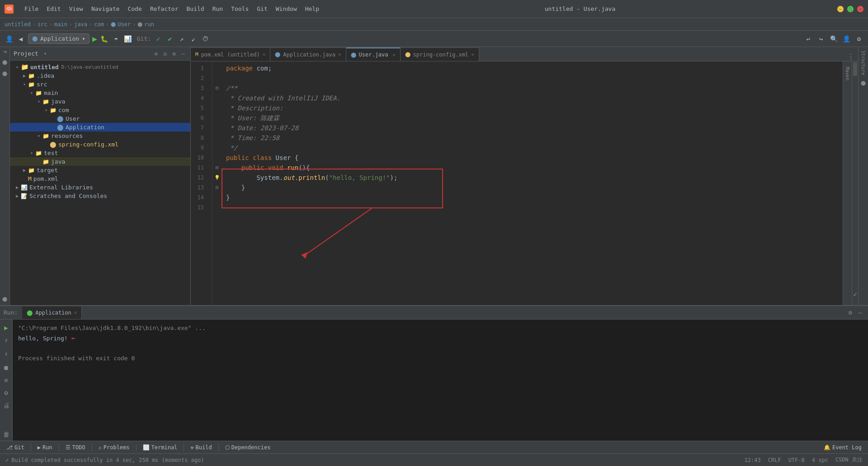  What do you see at coordinates (99, 24) in the screenshot?
I see `breadcrumb-com: com` at bounding box center [99, 24].